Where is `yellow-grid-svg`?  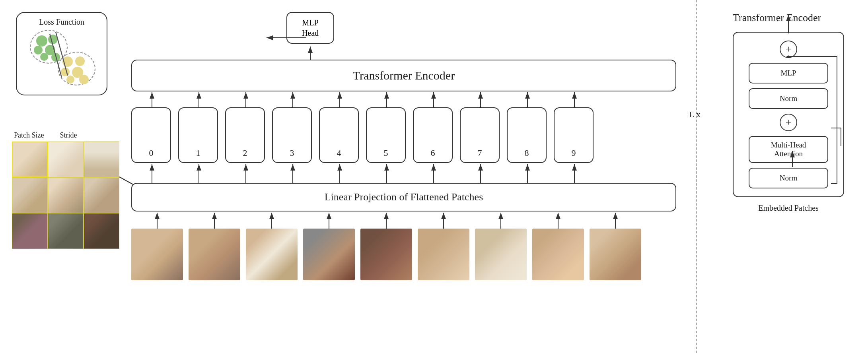
yellow-grid-svg is located at coordinates (66, 195).